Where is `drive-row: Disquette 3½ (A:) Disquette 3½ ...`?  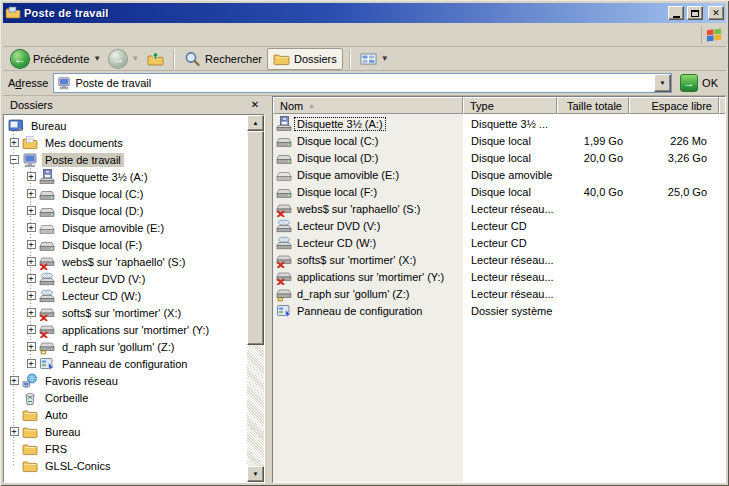
drive-row: Disquette 3½ (A:) Disquette 3½ ... is located at coordinates (499, 124).